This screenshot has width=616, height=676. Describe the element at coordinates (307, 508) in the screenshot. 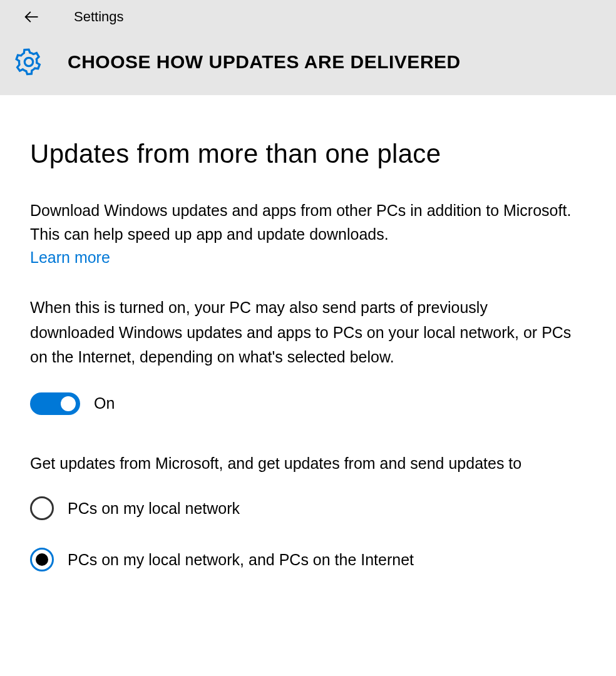

I see `radio-option-local: PCs on my local network` at that location.